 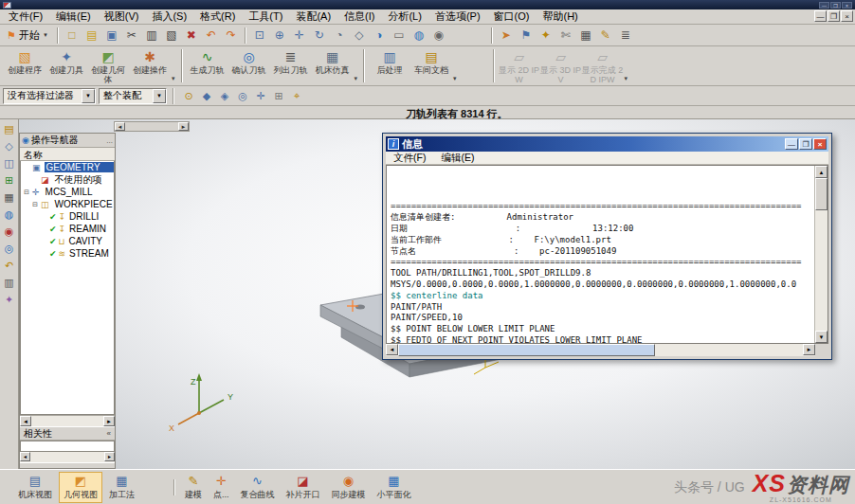 I want to click on menu-format: 格式(R), so click(x=218, y=17).